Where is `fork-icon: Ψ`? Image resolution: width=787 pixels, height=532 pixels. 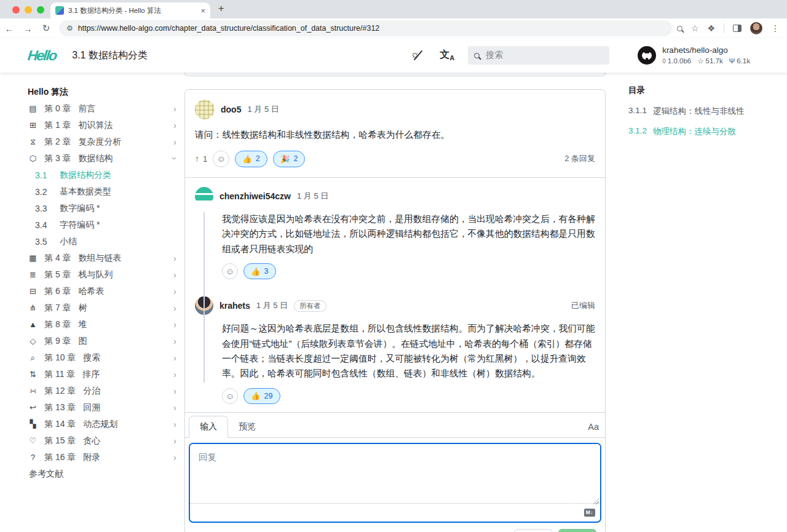
fork-icon: Ψ is located at coordinates (732, 61).